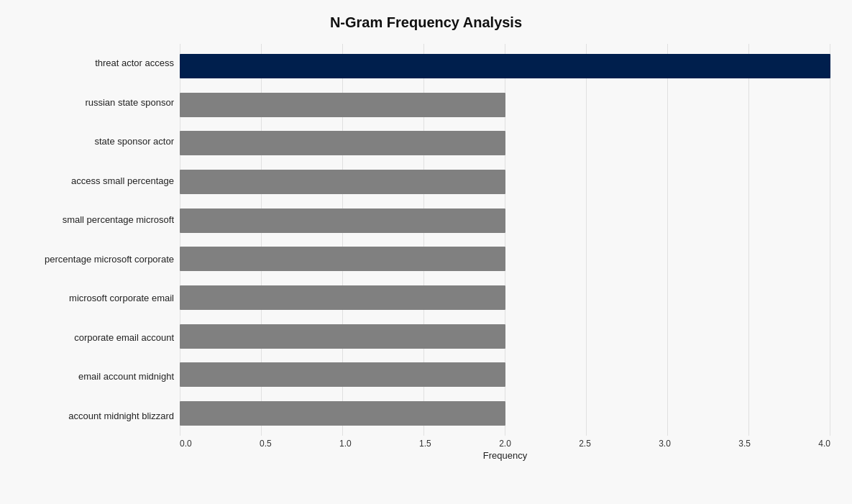  What do you see at coordinates (426, 450) in the screenshot?
I see `x-axis: 0.00.51.01.52.02.53.03.54.0 Frequency` at bounding box center [426, 450].